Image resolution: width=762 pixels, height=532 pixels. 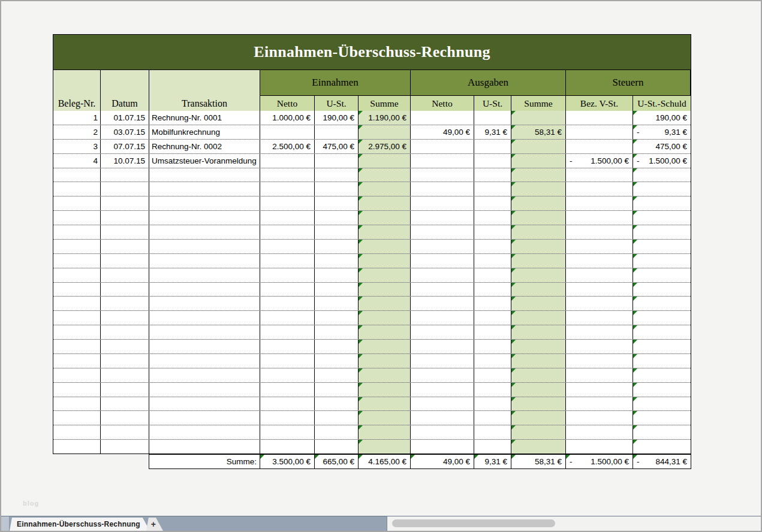 I want to click on cell-bez_vst: -1.500,00 €, so click(x=600, y=161).